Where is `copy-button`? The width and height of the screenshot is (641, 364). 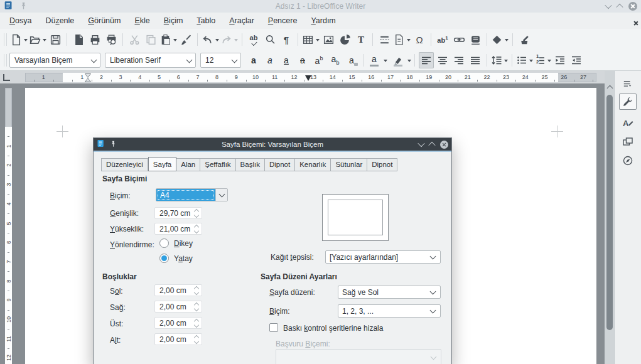 copy-button is located at coordinates (151, 40).